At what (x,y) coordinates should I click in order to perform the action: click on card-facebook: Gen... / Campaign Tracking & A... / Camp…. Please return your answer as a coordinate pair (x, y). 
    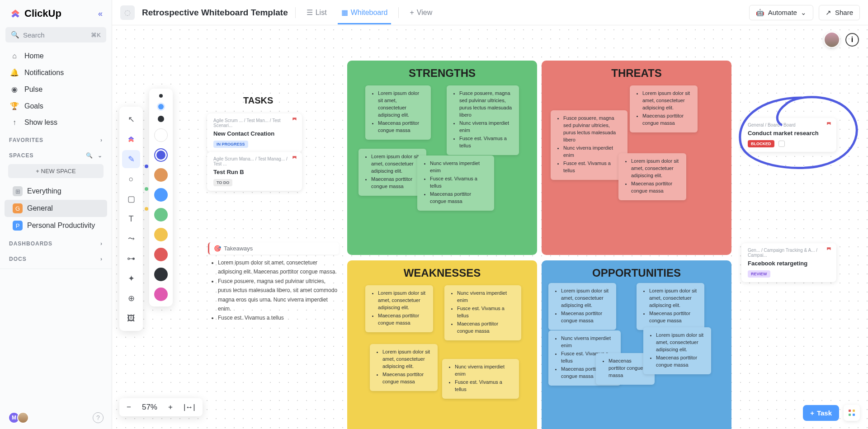
    Looking at the image, I should click on (789, 263).